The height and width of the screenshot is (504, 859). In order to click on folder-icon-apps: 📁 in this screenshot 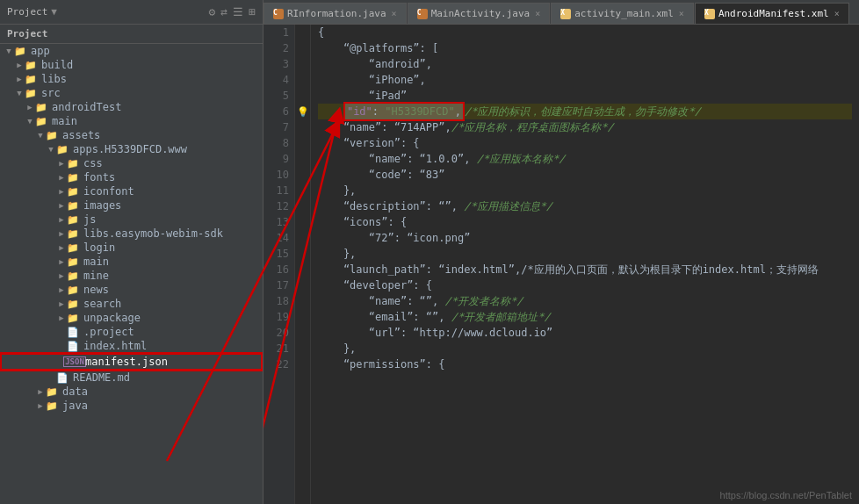, I will do `click(62, 149)`.